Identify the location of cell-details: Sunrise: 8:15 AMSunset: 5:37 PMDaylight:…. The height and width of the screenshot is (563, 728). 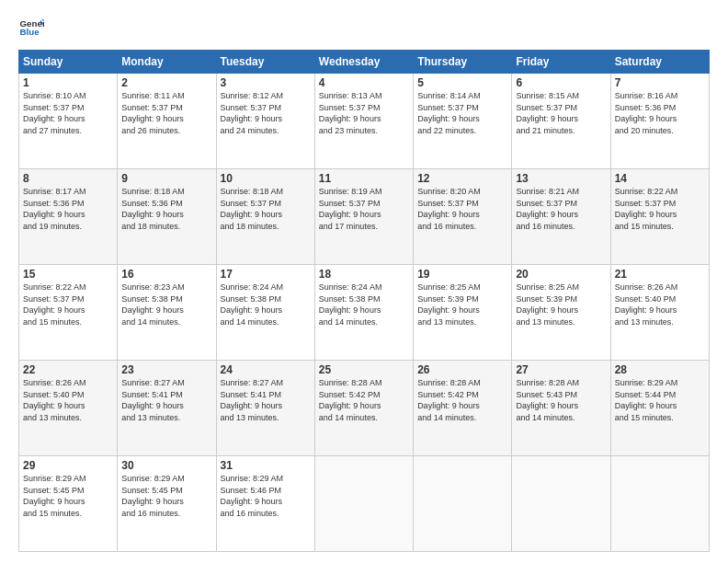
(561, 113).